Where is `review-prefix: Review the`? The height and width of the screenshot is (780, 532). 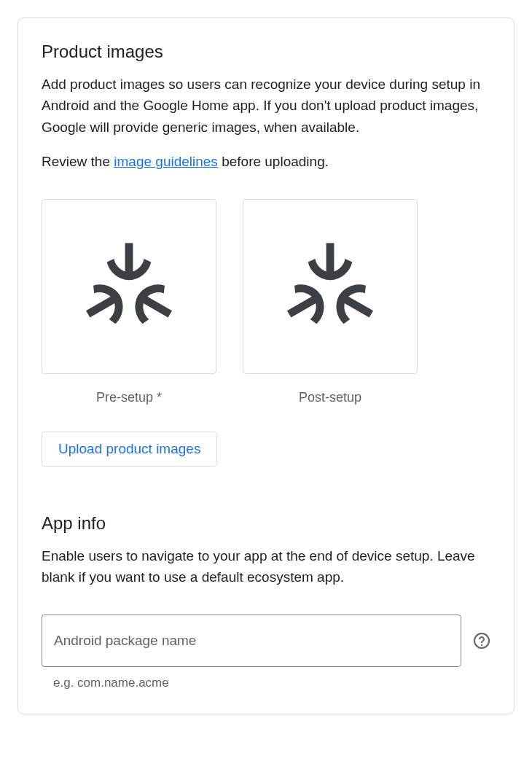 review-prefix: Review the is located at coordinates (77, 162).